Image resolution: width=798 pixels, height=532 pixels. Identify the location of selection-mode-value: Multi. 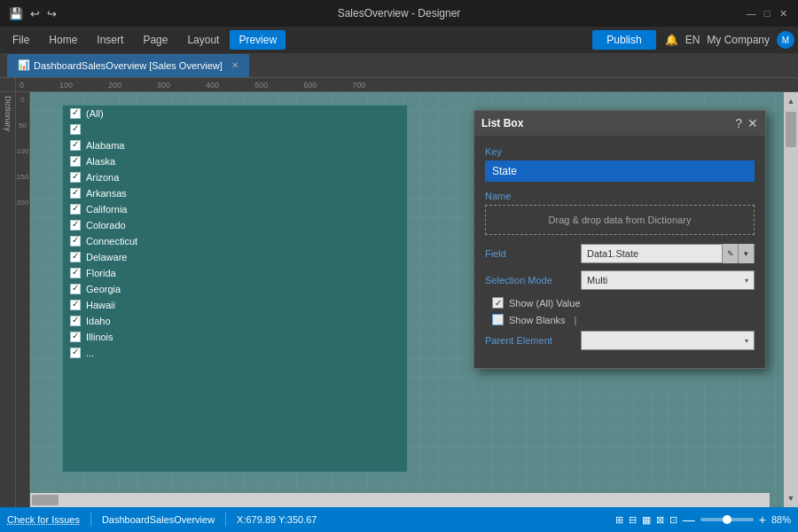
(598, 280).